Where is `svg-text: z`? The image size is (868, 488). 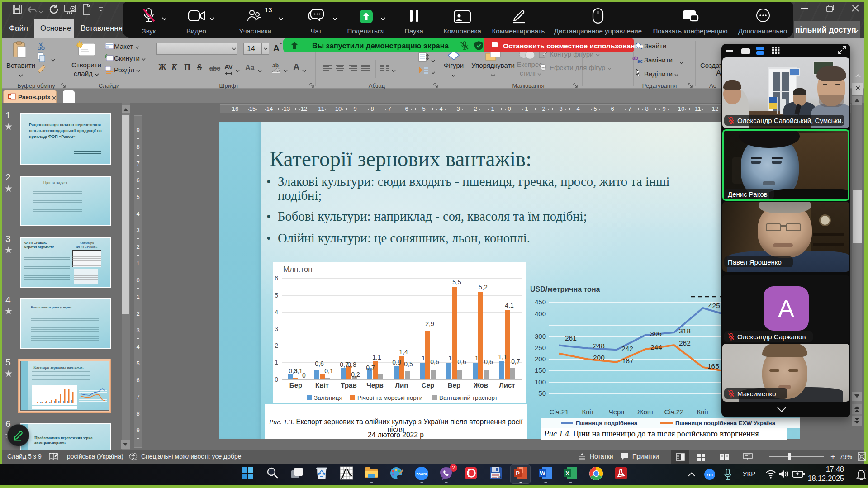
svg-text: z is located at coordinates (865, 470).